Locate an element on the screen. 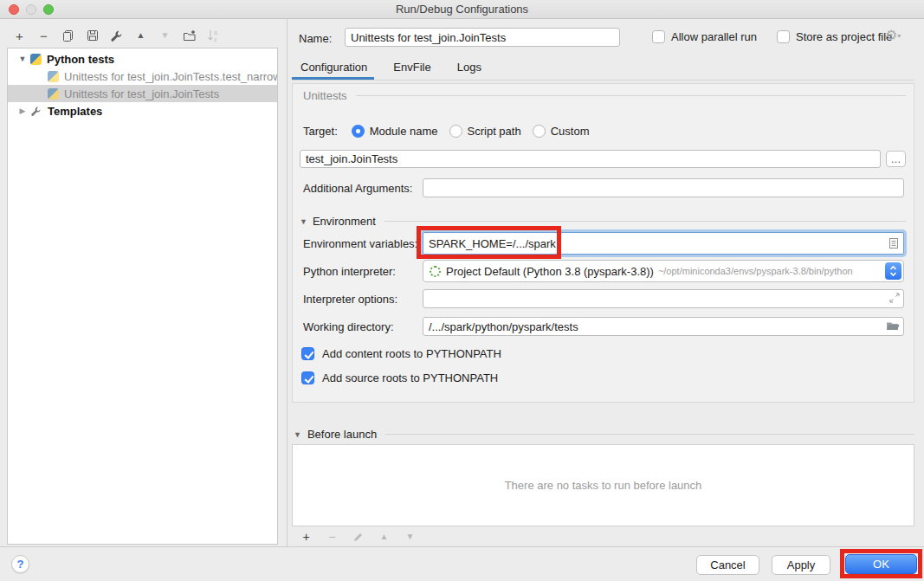  working-directory-input is located at coordinates (663, 326).